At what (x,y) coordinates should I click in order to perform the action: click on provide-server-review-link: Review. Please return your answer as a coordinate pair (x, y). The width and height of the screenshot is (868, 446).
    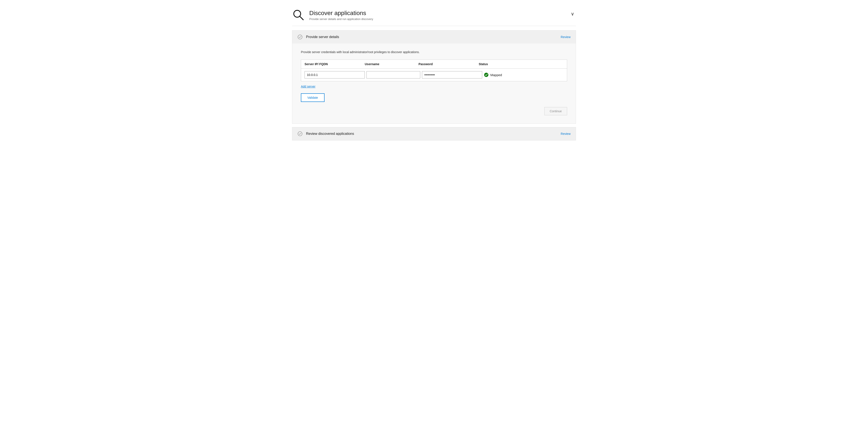
    Looking at the image, I should click on (565, 37).